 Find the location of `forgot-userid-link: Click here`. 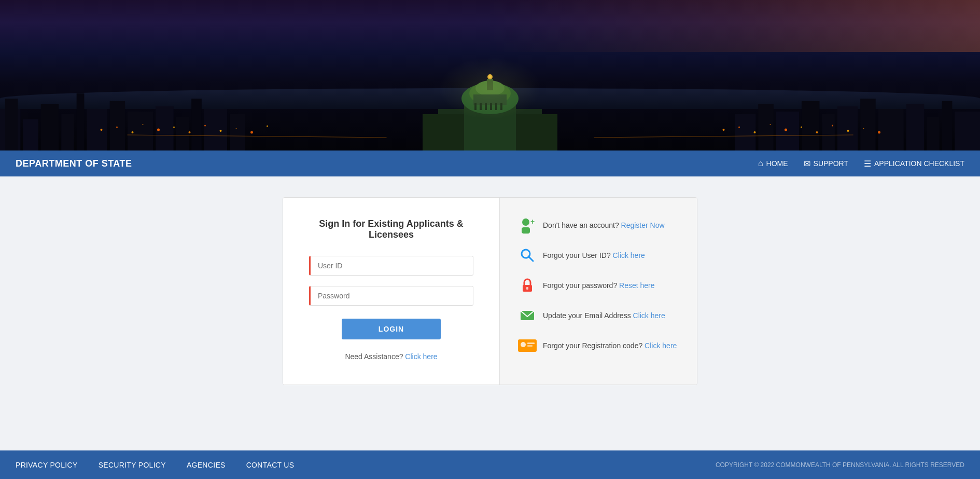

forgot-userid-link: Click here is located at coordinates (629, 255).